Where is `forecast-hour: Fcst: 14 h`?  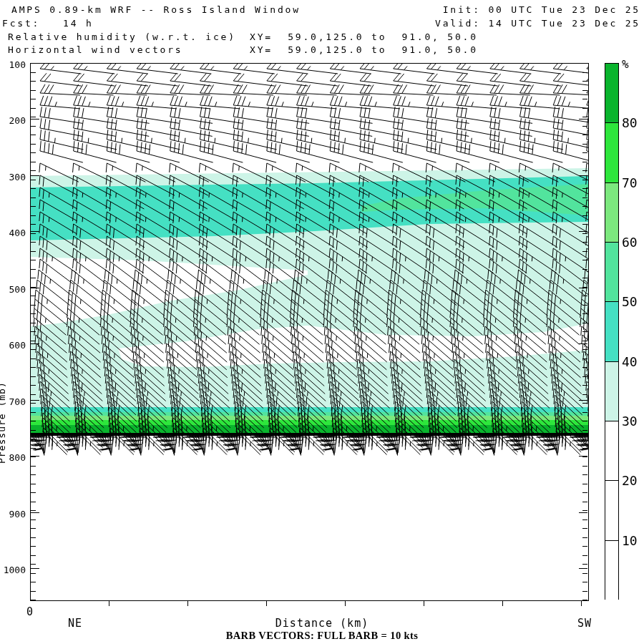
forecast-hour: Fcst: 14 h is located at coordinates (48, 23).